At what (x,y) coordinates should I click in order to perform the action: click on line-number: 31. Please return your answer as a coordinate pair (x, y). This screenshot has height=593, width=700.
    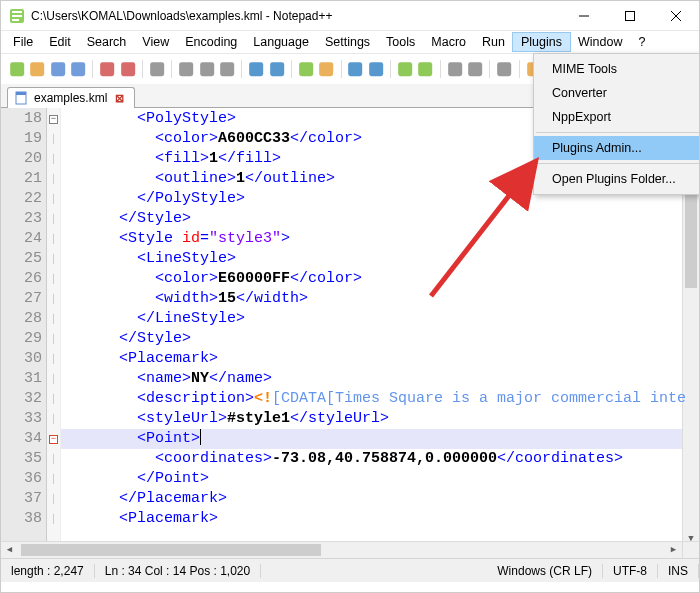
    Looking at the image, I should click on (22, 379).